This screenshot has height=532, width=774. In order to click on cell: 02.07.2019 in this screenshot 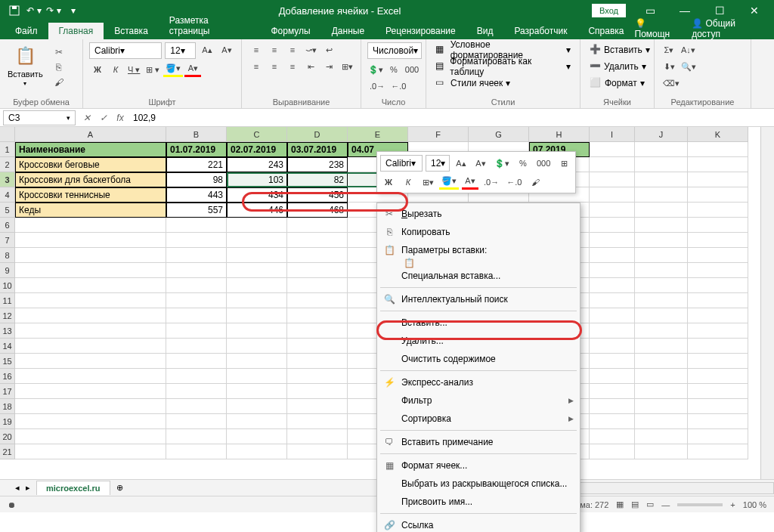, I will do `click(257, 150)`.